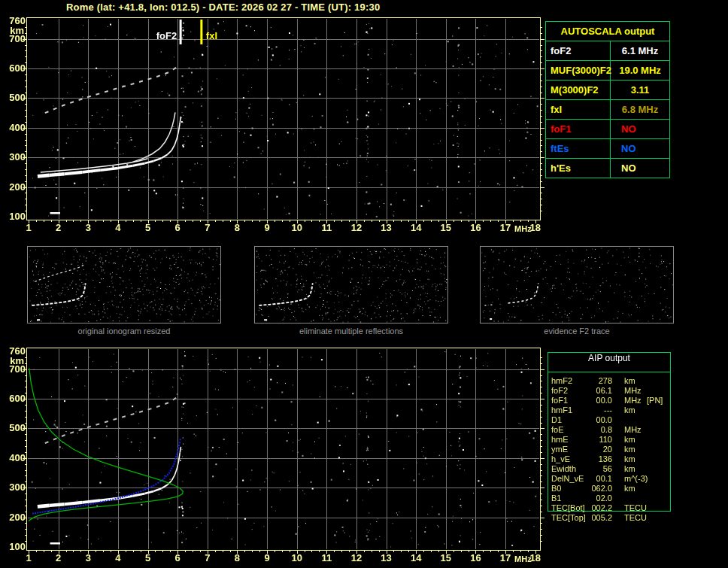  I want to click on aip-row-TECTop: TEC[Top]005.2TECU, so click(634, 518).